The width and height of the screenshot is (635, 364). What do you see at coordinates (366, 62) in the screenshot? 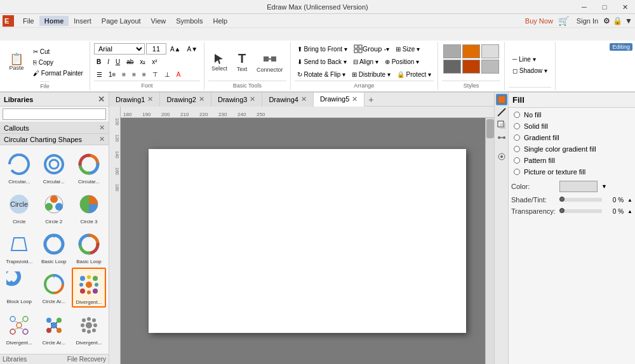
I see `align-button: ⊟ Align ▾` at bounding box center [366, 62].